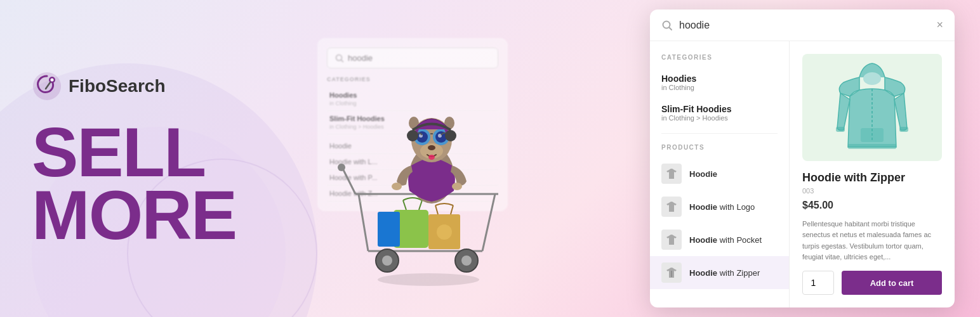 The height and width of the screenshot is (317, 980). Describe the element at coordinates (152, 152) in the screenshot. I see `headline-line1: SELL` at that location.